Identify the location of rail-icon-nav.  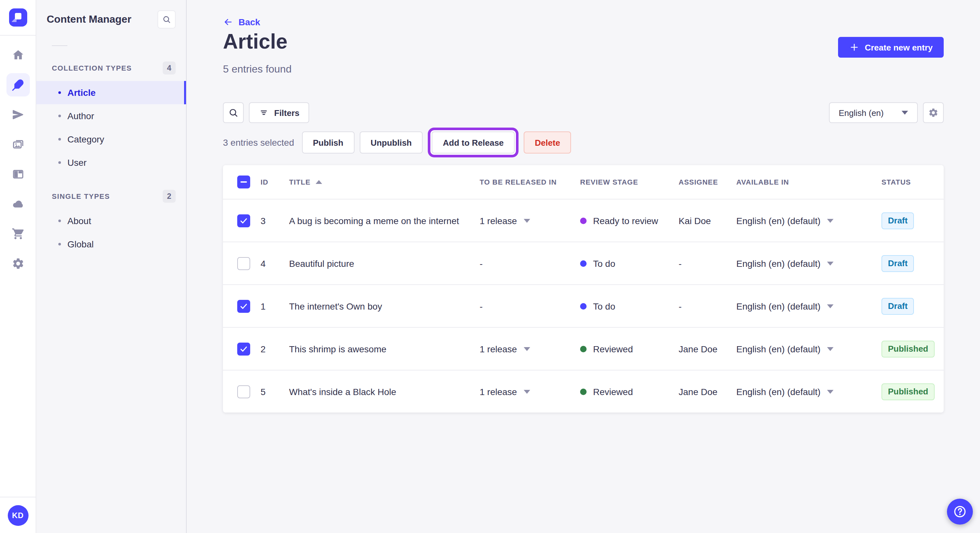
(18, 266).